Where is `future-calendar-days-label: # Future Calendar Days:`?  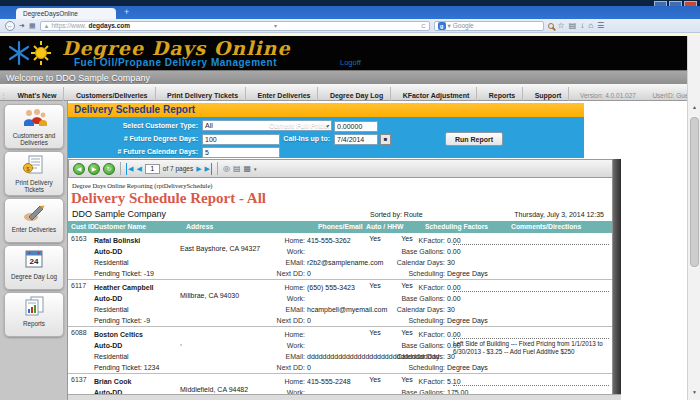 future-calendar-days-label: # Future Calendar Days: is located at coordinates (133, 152).